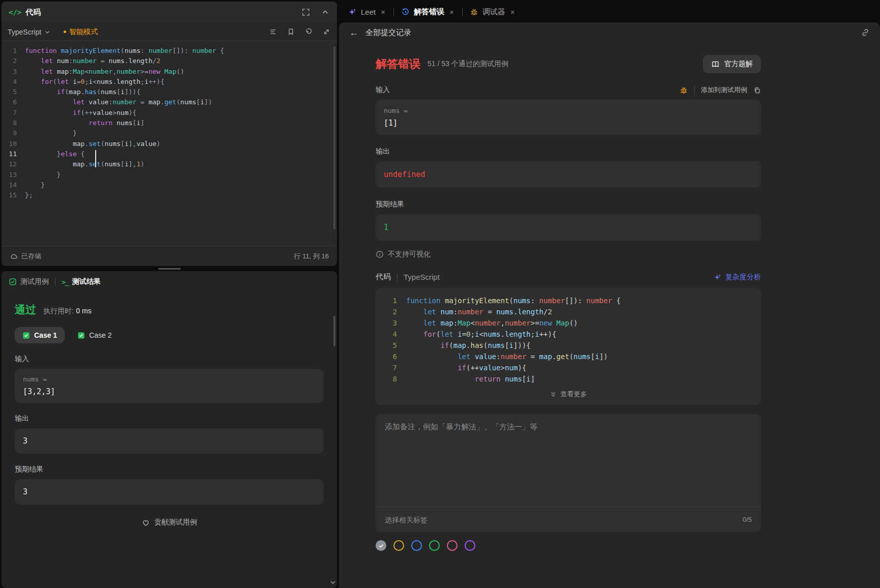 The width and height of the screenshot is (880, 588). Describe the element at coordinates (169, 419) in the screenshot. I see `test-output-label: 输出` at that location.